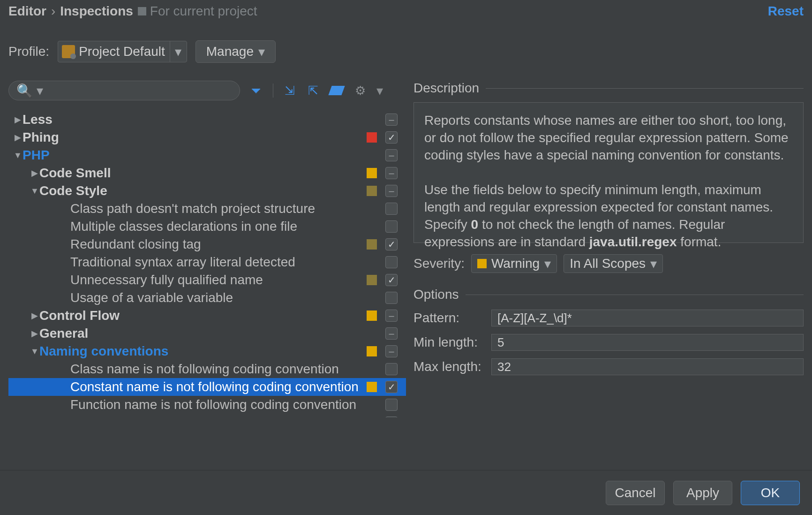 The image size is (812, 515). Describe the element at coordinates (133, 11) in the screenshot. I see `breadcrumb: Editor › Inspections For current project` at that location.